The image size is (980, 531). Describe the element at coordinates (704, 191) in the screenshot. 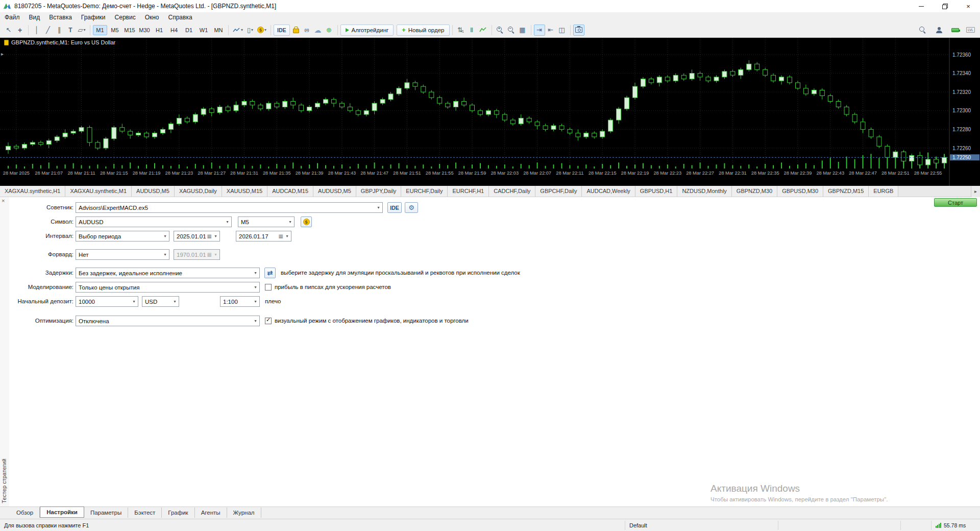

I see `chart-tab-14: NZDUSD,Monthly` at that location.